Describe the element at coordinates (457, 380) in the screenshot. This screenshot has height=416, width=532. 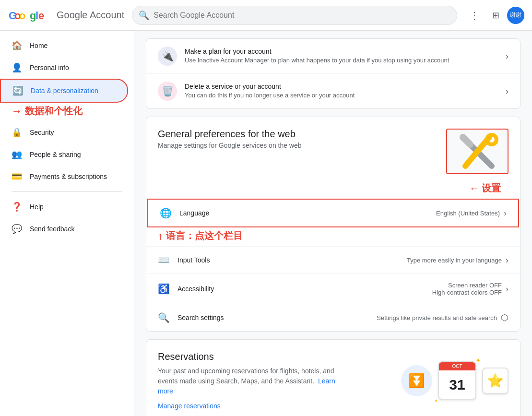
I see `calendar-icon: OCT 31 ✦ ✦` at that location.